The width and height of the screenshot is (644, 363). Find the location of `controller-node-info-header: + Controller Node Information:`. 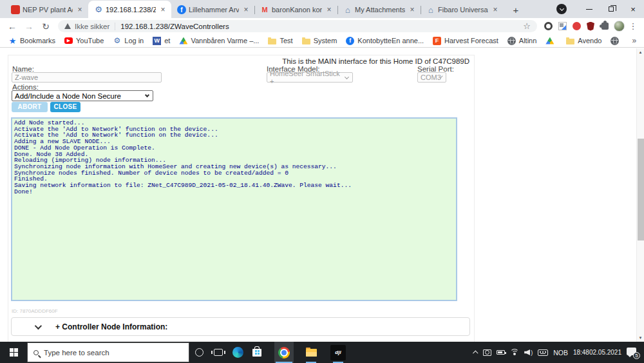

controller-node-info-header: + Controller Node Information: is located at coordinates (241, 326).